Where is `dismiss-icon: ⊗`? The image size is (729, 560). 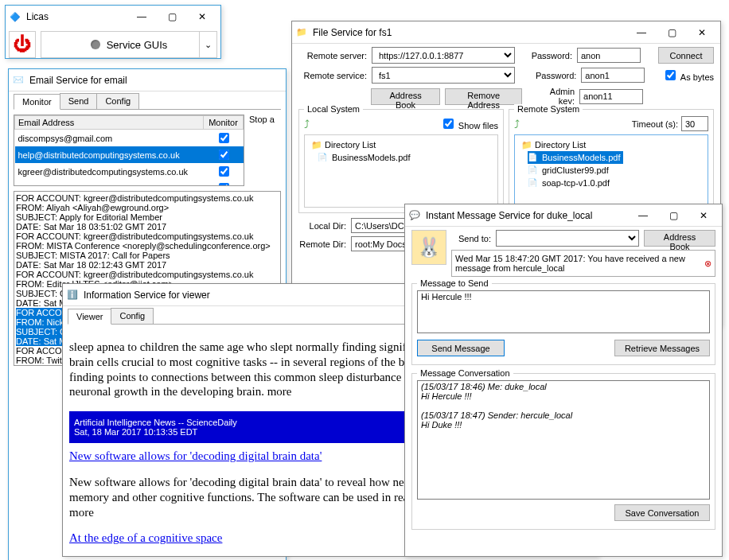 dismiss-icon: ⊗ is located at coordinates (708, 264).